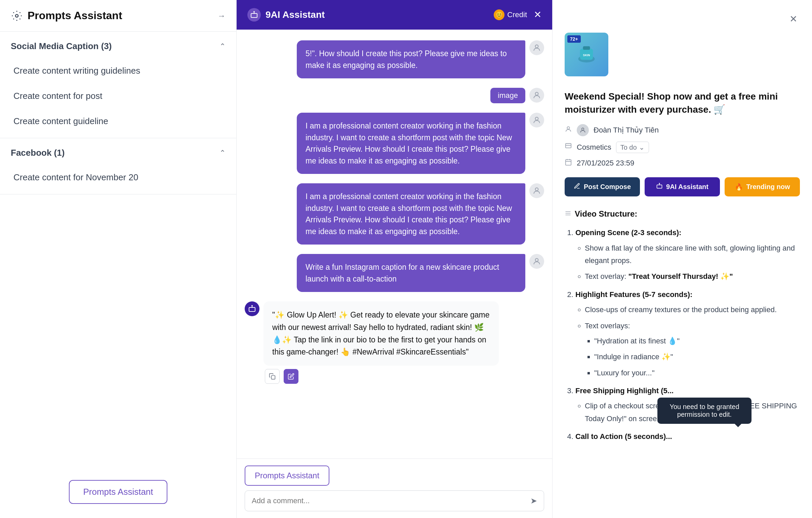  I want to click on chat-title: 9AI Assistant, so click(295, 15).